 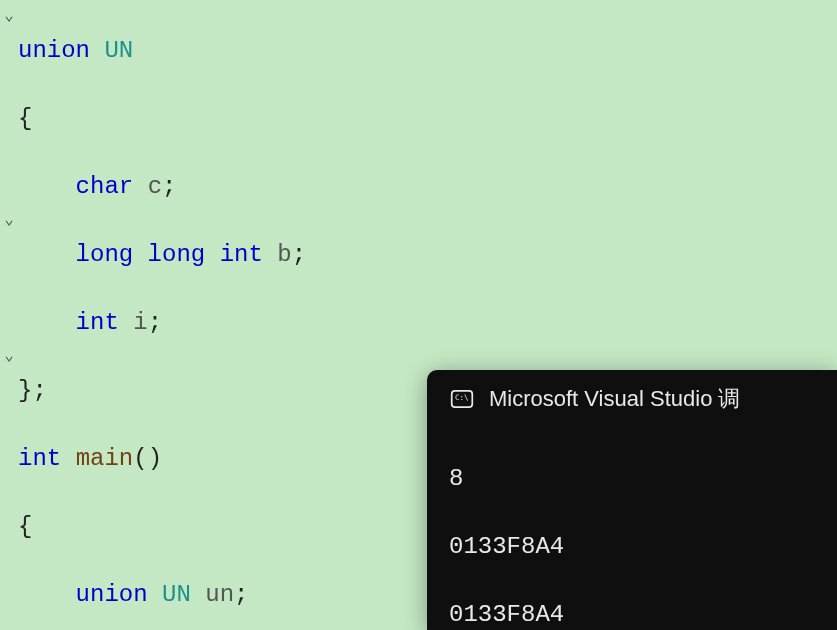 What do you see at coordinates (462, 399) in the screenshot?
I see `terminal-icon: C:\` at bounding box center [462, 399].